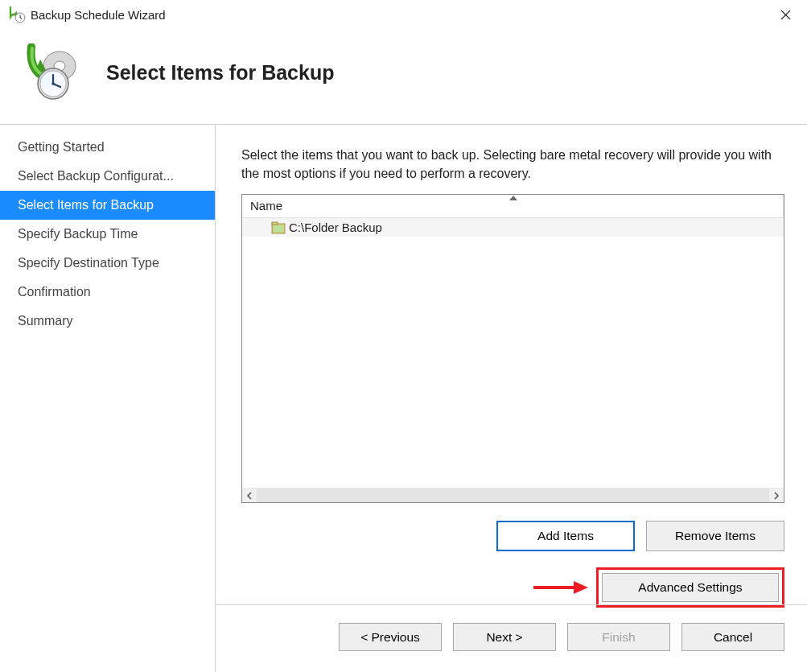 The image size is (807, 672). What do you see at coordinates (513, 164) in the screenshot?
I see `instruction-text: Select the items that you want to back u…` at bounding box center [513, 164].